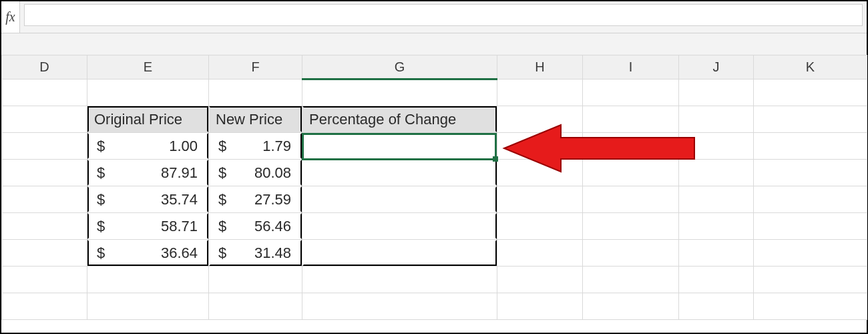  What do you see at coordinates (279, 146) in the screenshot?
I see `amount: 1.79` at bounding box center [279, 146].